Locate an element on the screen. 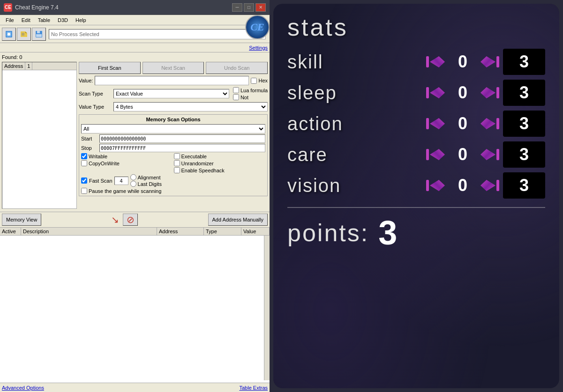 The image size is (563, 392). action-controls: 0 3 is located at coordinates (486, 124).